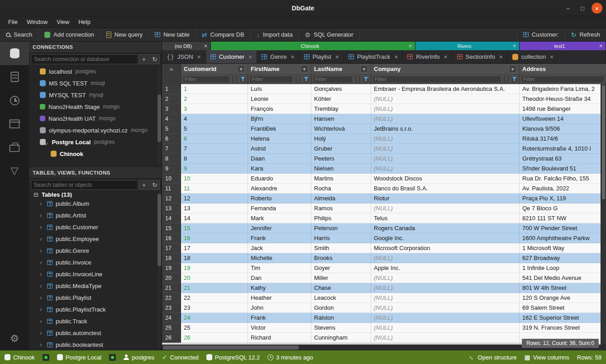  I want to click on cell-firstname: Bjřrn, so click(280, 119).